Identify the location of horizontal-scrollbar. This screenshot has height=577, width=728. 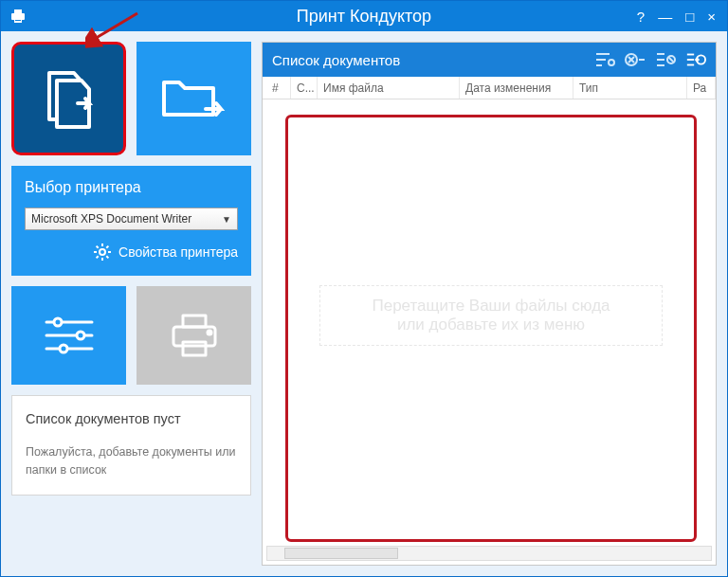
(489, 553).